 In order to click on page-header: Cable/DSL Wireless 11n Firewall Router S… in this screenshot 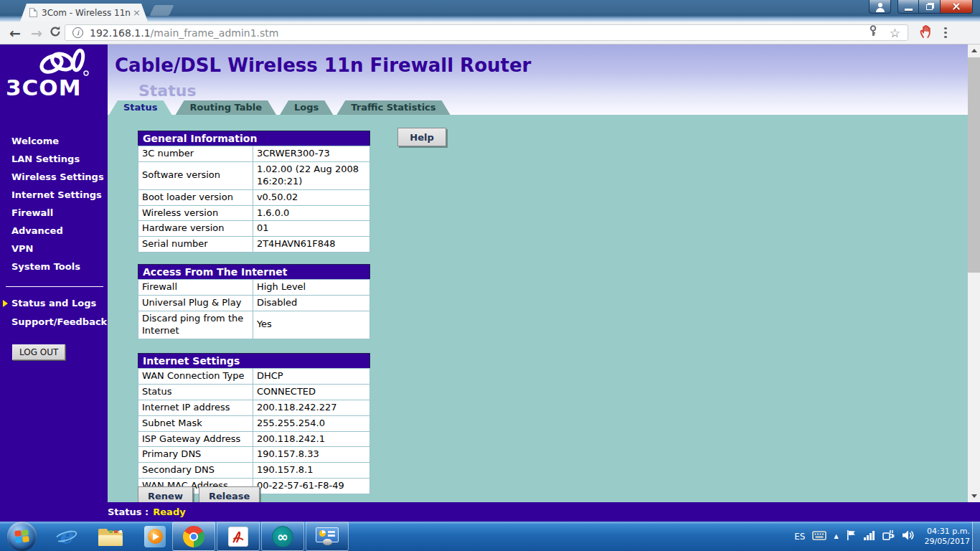, I will do `click(538, 80)`.